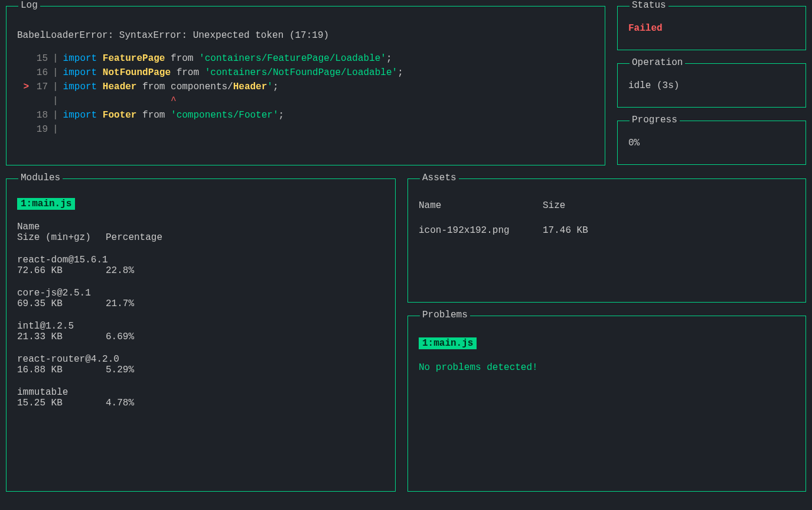  Describe the element at coordinates (712, 28) in the screenshot. I see `status-panel: Status Failed` at that location.